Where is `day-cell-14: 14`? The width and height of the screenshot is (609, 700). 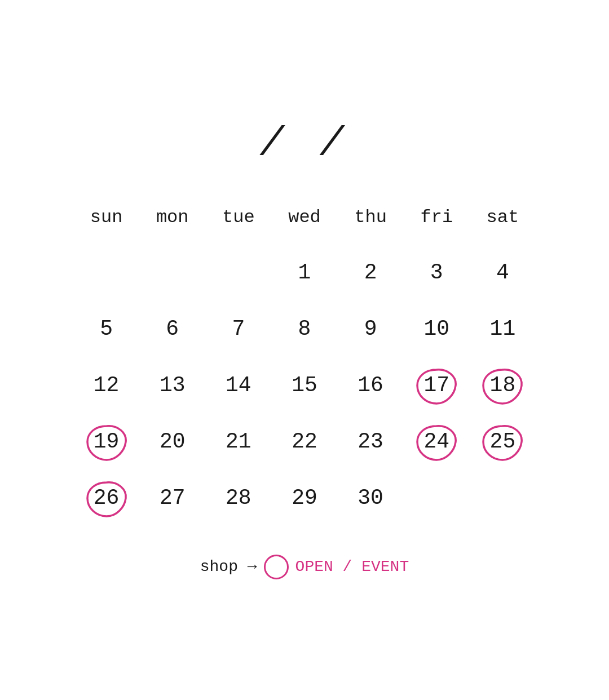
day-cell-14: 14 is located at coordinates (238, 386).